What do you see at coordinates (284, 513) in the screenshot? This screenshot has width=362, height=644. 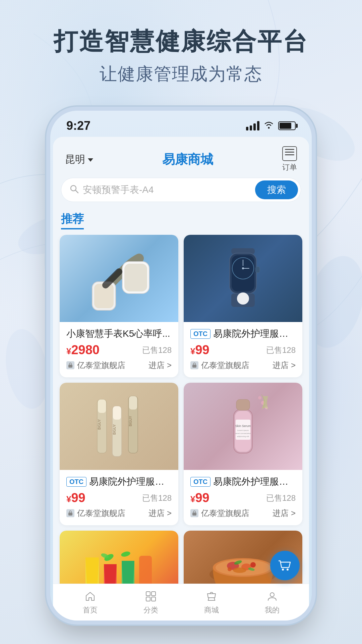 I see `shop-enter-4: 进店 >` at bounding box center [284, 513].